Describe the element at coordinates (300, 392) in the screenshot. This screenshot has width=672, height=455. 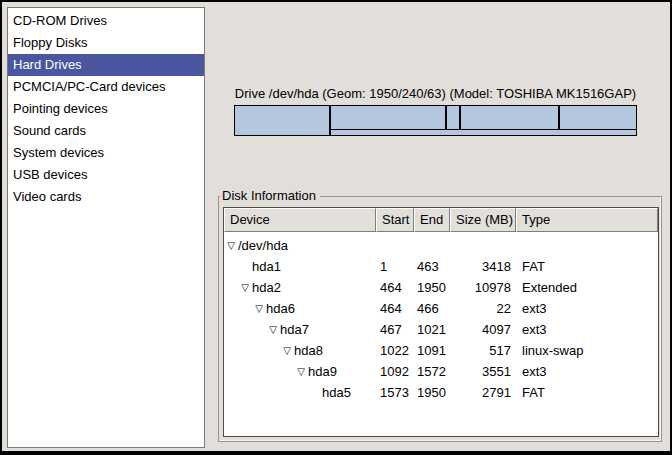
I see `device-cell: hda5` at that location.